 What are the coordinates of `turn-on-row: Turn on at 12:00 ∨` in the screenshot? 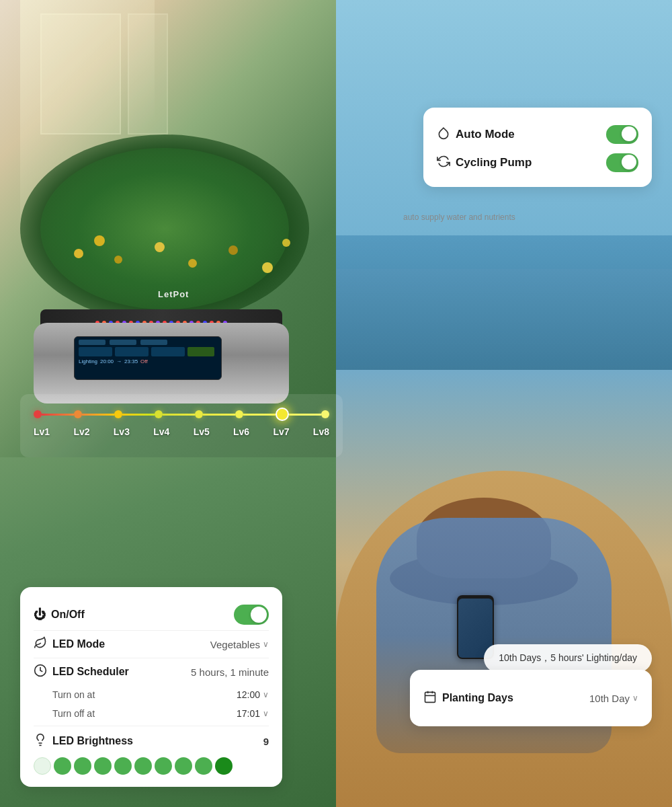 It's located at (151, 695).